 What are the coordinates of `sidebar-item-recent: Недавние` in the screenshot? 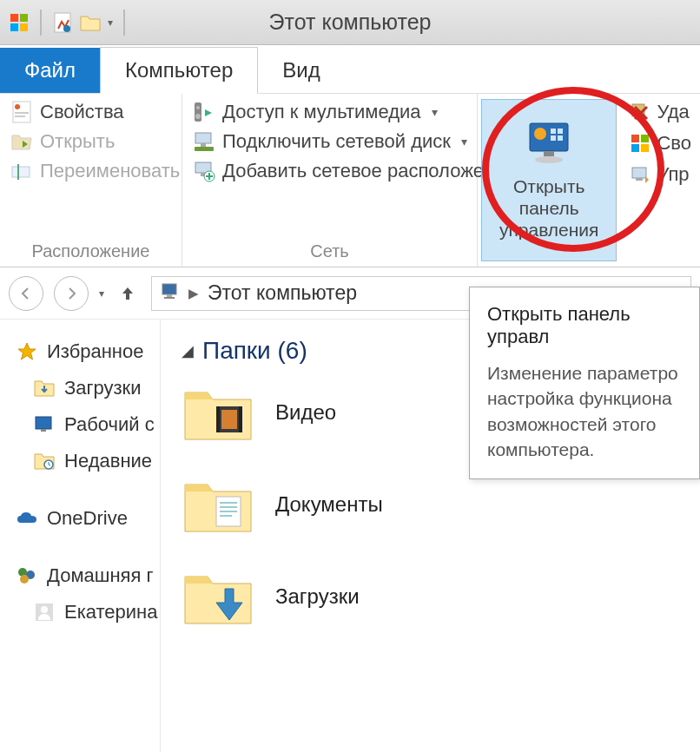 It's located at (80, 461).